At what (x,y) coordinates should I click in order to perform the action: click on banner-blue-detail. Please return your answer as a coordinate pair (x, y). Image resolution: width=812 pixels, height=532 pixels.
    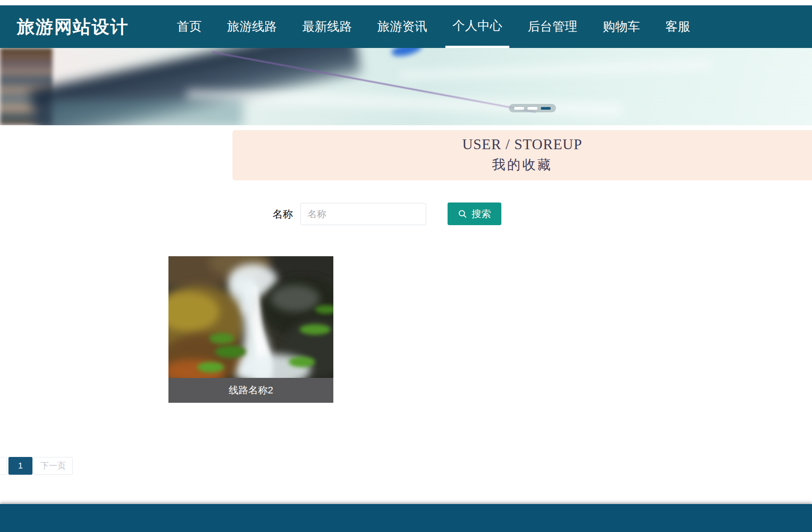
    Looking at the image, I should click on (407, 53).